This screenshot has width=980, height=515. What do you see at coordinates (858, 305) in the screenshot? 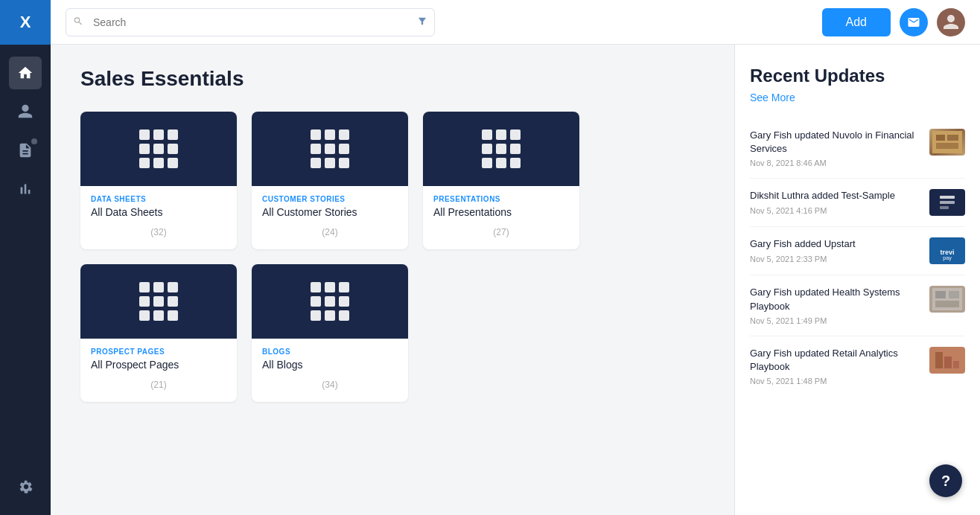
I see `update-item: Gary Fish updated Health Systems Playboo…` at bounding box center [858, 305].